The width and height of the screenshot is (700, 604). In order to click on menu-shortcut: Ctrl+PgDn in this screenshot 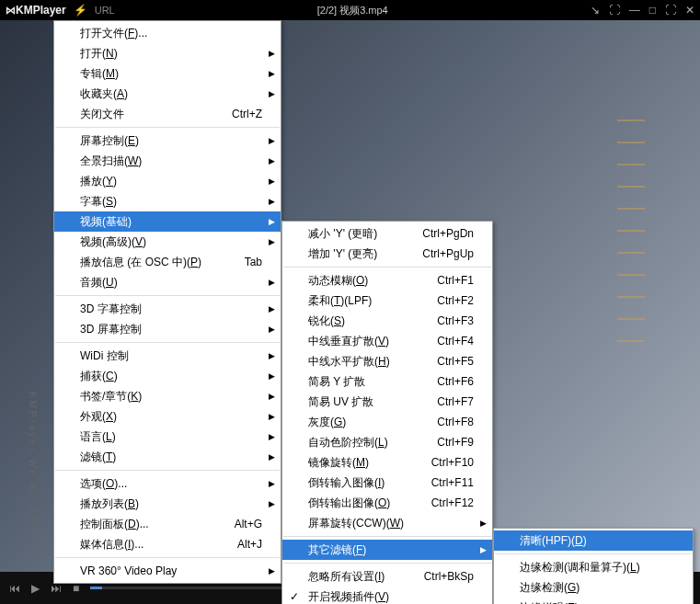, I will do `click(448, 234)`.